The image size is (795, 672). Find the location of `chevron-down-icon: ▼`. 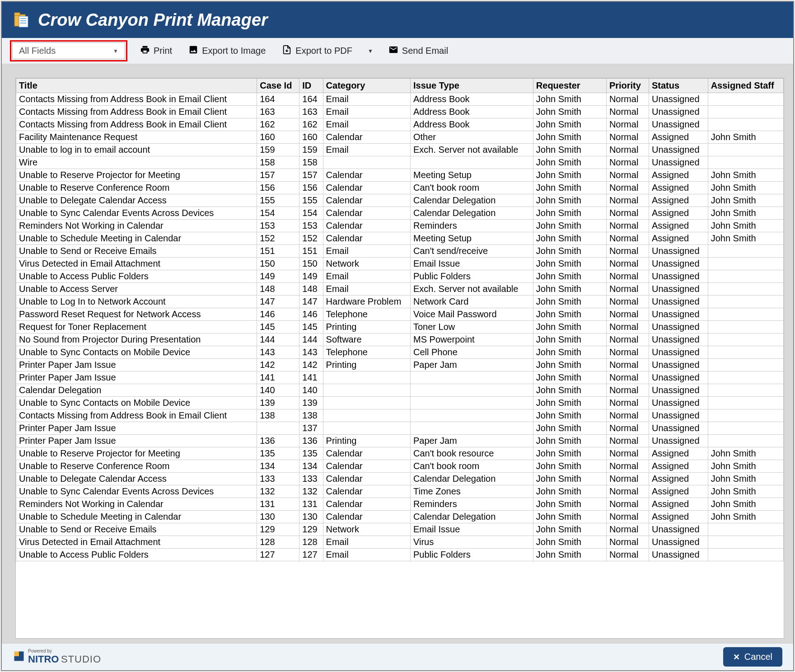

chevron-down-icon: ▼ is located at coordinates (116, 51).